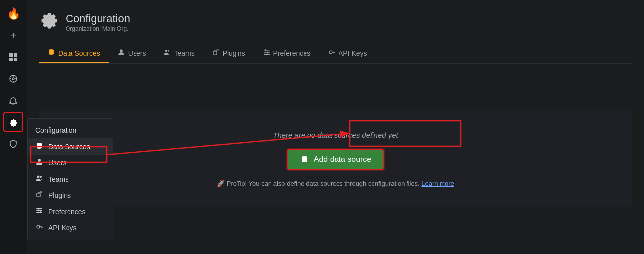 This screenshot has width=644, height=254. I want to click on tab-teams: Teams, so click(179, 53).